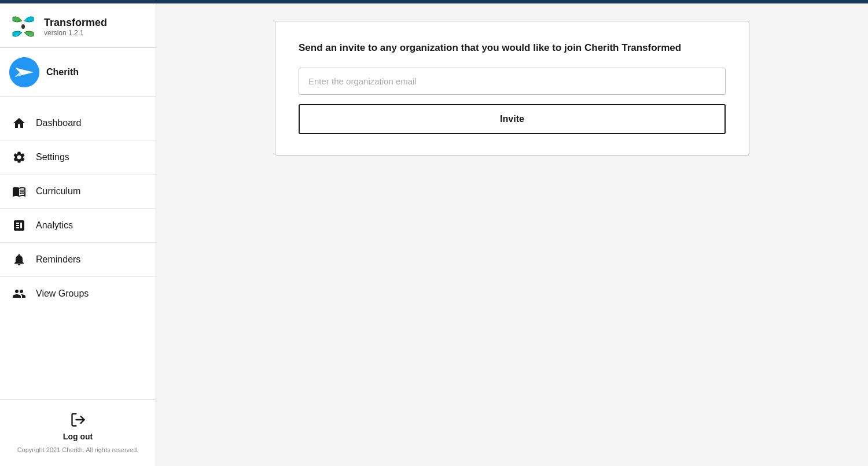 The image size is (868, 466). I want to click on sidebar-item-reminders: Reminders, so click(78, 260).